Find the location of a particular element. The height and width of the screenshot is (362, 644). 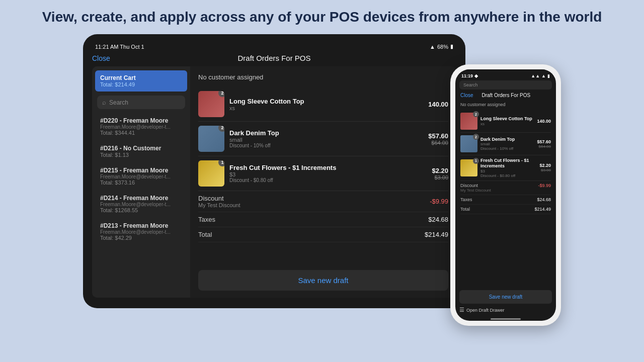

phone-item-discount: Discount - $0.80 off is located at coordinates (508, 176).